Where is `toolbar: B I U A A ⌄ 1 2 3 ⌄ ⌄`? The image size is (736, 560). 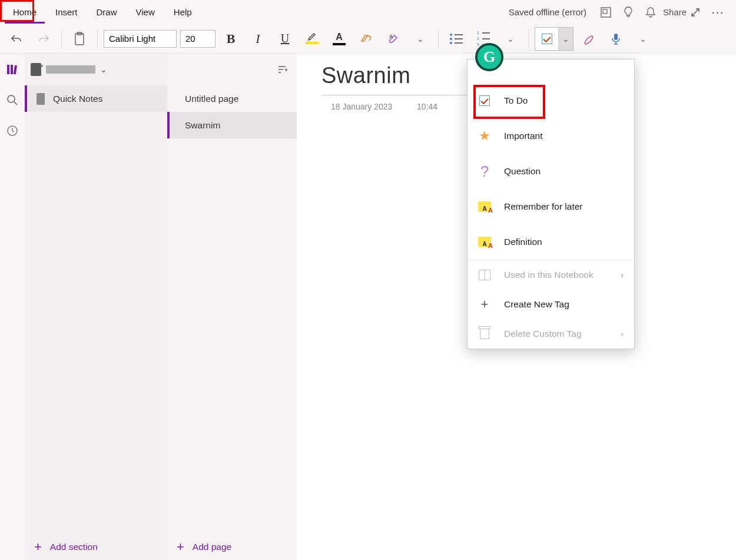
toolbar: B I U A A ⌄ 1 2 3 ⌄ ⌄ is located at coordinates (368, 39).